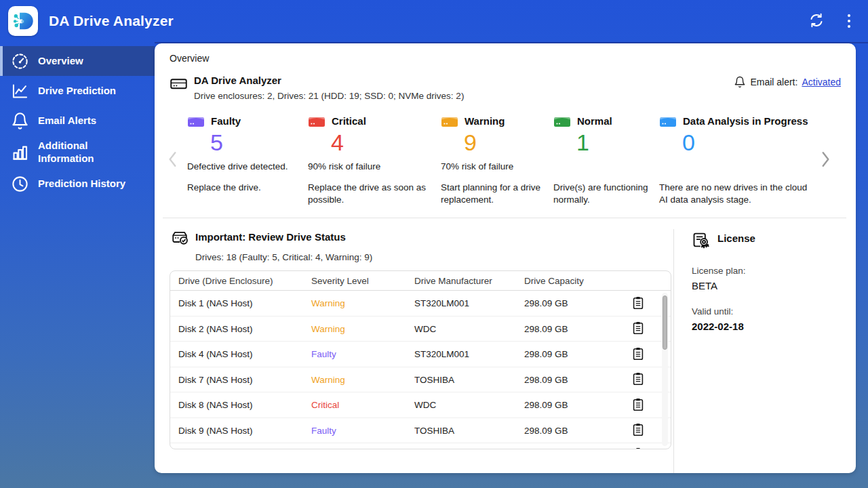  Describe the element at coordinates (363, 281) in the screenshot. I see `column-header: Severity Level` at that location.